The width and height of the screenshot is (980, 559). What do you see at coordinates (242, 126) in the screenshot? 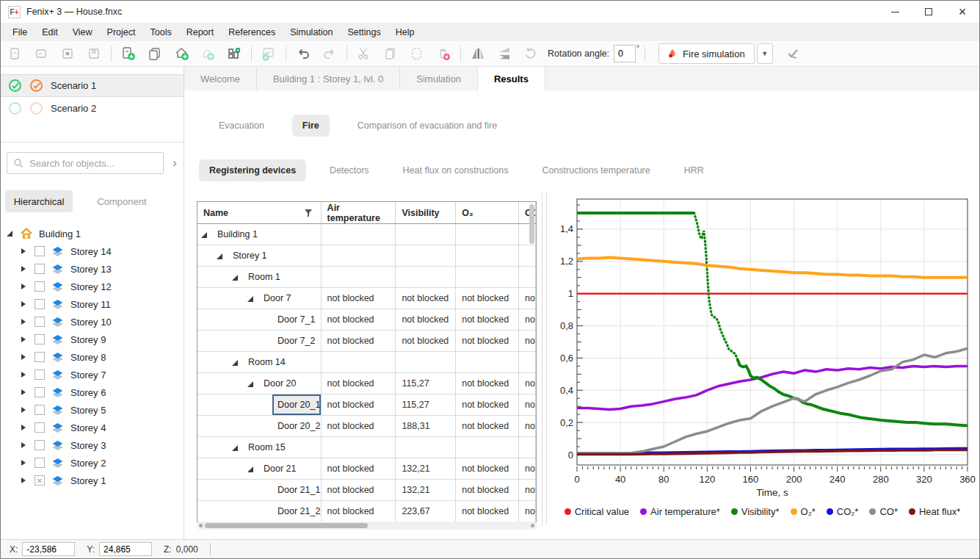
I see `result-tab-evacuation: Evacuation` at bounding box center [242, 126].